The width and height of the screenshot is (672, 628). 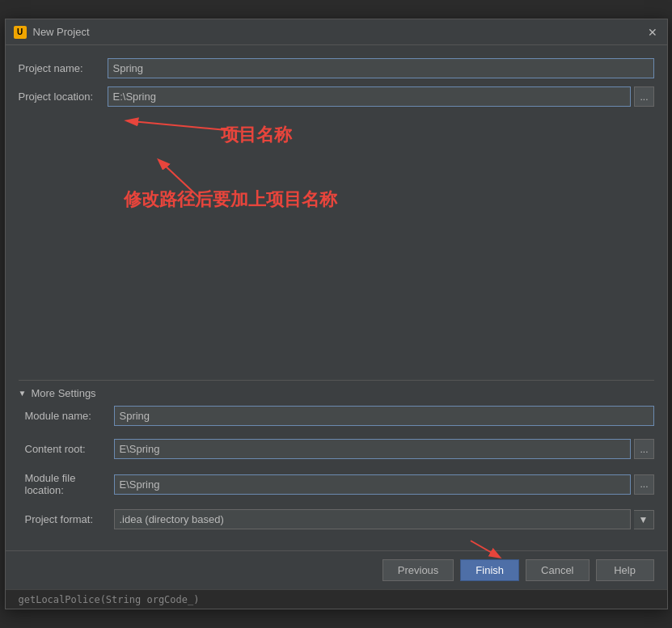 I want to click on finish-arrow-svg, so click(x=487, y=549).